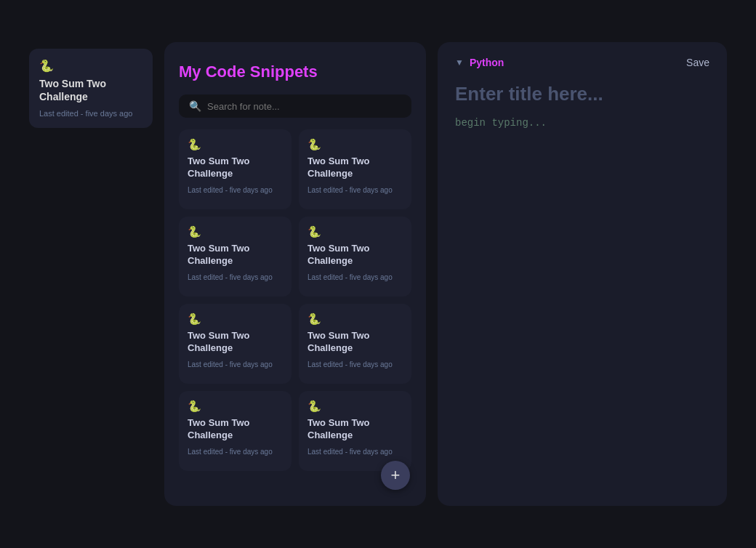 This screenshot has height=548, width=756. I want to click on editor-header: ▼ Python Save, so click(582, 63).